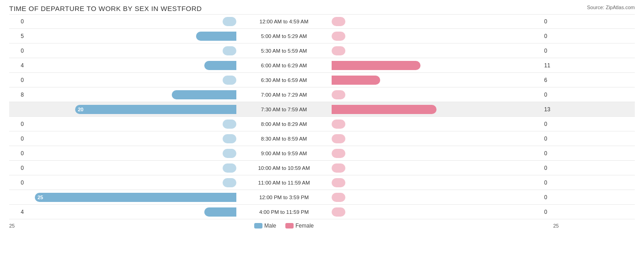  What do you see at coordinates (284, 51) in the screenshot?
I see `time-label: 5:30 AM to 5:59 AM` at bounding box center [284, 51].